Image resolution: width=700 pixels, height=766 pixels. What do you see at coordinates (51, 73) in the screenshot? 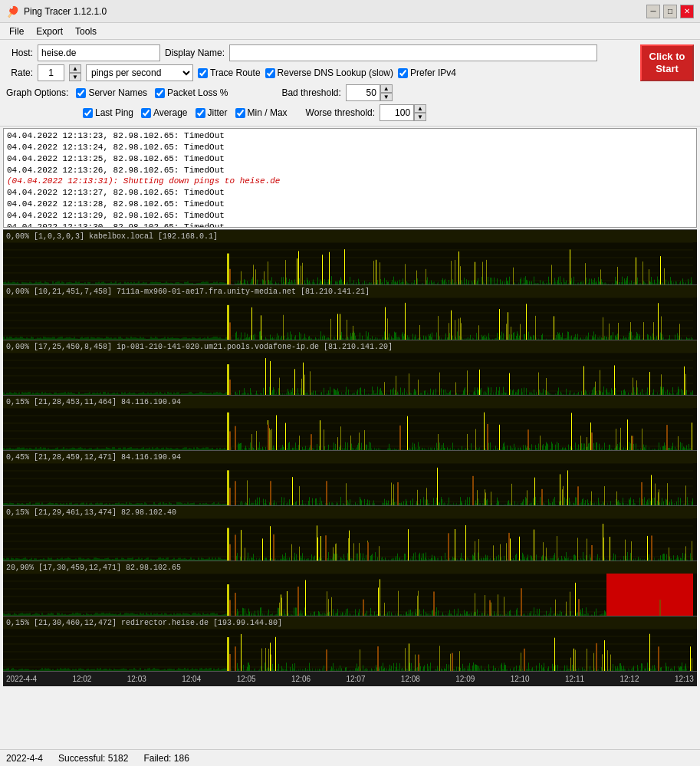
I see `rate-input` at bounding box center [51, 73].